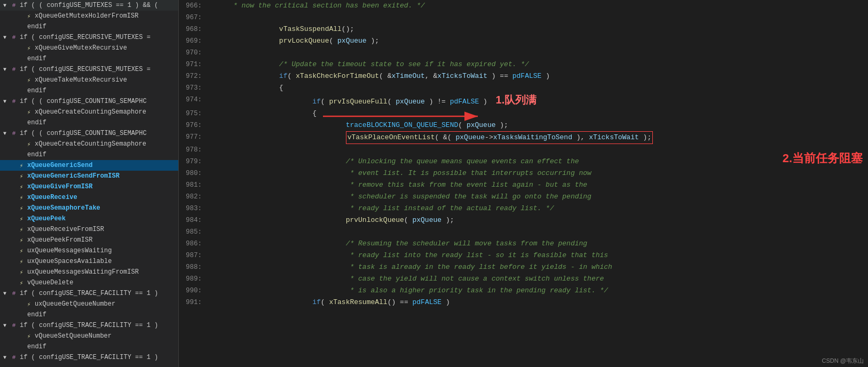  What do you see at coordinates (538, 101) in the screenshot?
I see `line-content-974: if( prvIsQueueFull( pxQueue ) != pdFALSE…` at bounding box center [538, 101].